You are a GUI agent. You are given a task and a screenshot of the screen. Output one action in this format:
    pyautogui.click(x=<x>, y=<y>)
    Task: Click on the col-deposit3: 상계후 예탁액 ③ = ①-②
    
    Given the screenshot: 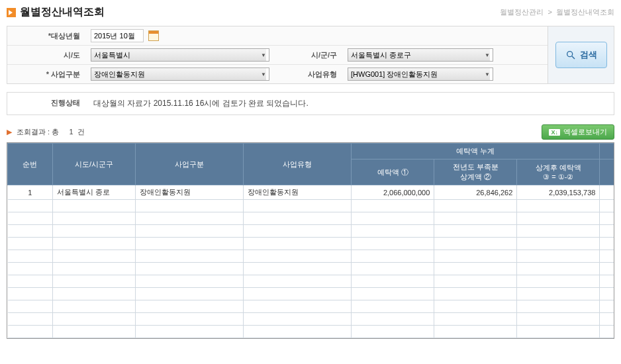 What is the action you would take?
    pyautogui.click(x=559, y=172)
    